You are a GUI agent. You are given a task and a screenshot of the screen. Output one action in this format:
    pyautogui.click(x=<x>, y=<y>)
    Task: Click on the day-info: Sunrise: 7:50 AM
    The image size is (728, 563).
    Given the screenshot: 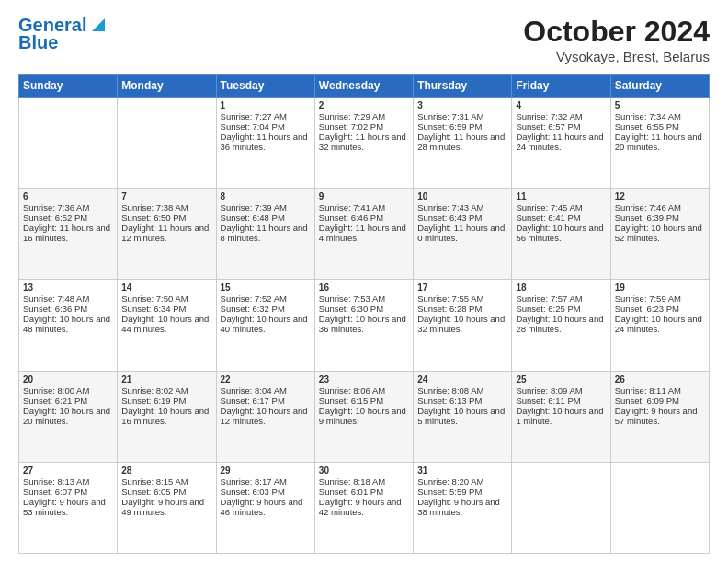 What is the action you would take?
    pyautogui.click(x=166, y=298)
    